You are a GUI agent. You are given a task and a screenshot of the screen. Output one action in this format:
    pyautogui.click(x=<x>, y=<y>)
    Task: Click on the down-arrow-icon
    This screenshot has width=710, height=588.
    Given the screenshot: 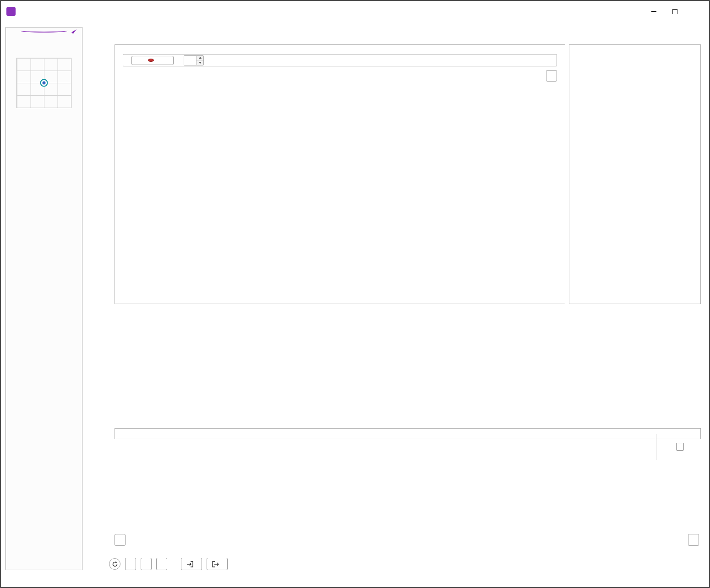 What is the action you would take?
    pyautogui.click(x=200, y=63)
    